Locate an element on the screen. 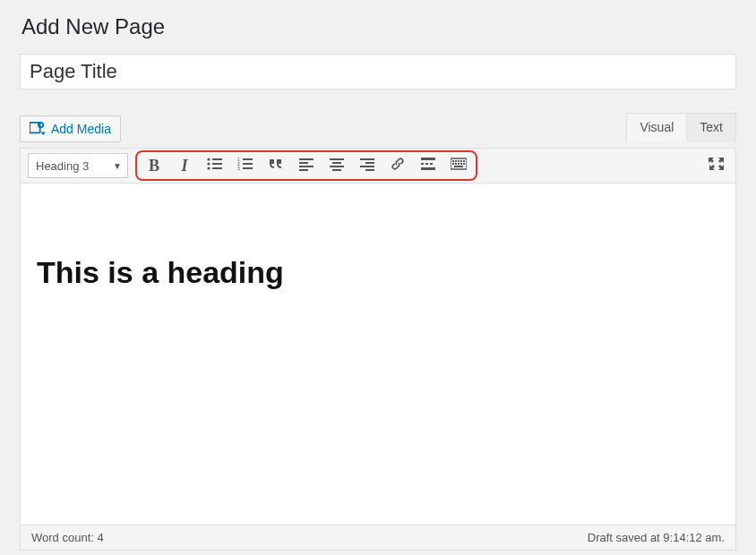 The image size is (756, 555). content-heading: This is a heading is located at coordinates (378, 272).